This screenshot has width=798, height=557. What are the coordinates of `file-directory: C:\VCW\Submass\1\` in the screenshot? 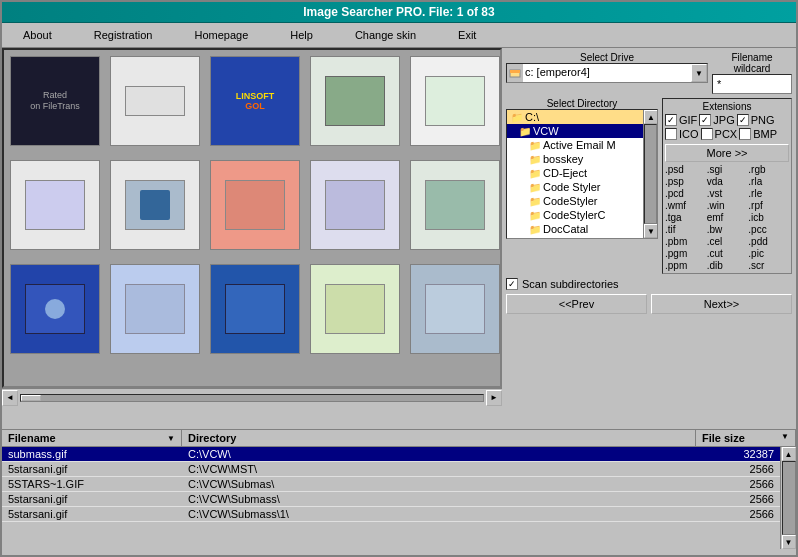 It's located at (431, 514).